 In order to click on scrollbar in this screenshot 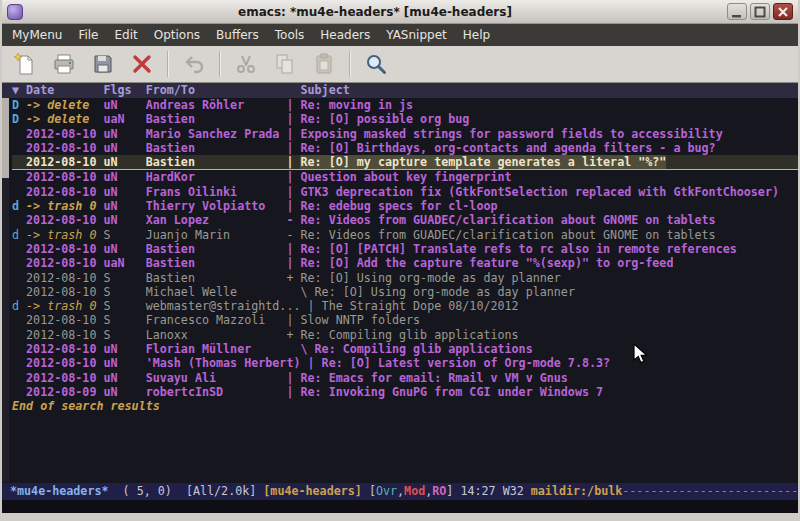, I will do `click(6, 290)`.